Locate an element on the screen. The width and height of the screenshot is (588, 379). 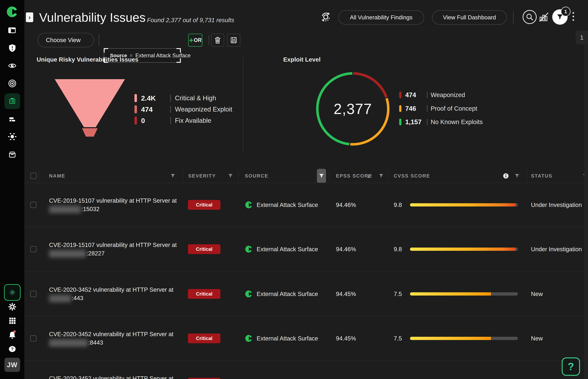
port: :15032 is located at coordinates (91, 209).